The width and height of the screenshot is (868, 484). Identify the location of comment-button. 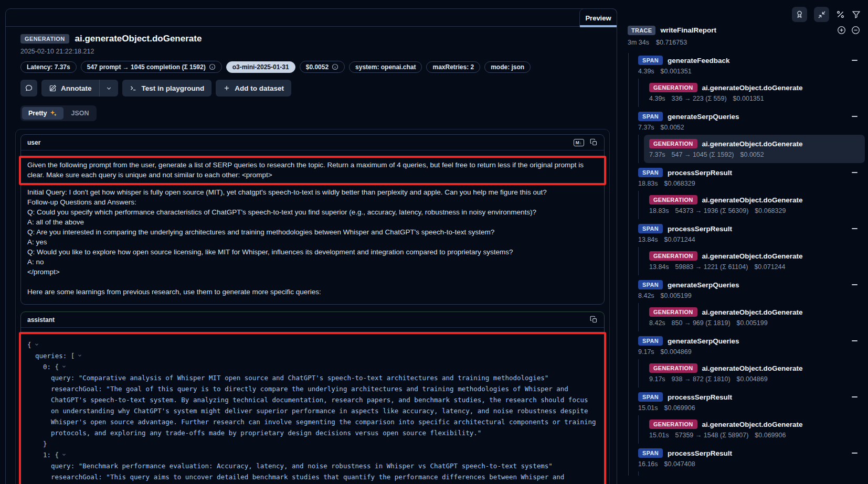
(29, 88).